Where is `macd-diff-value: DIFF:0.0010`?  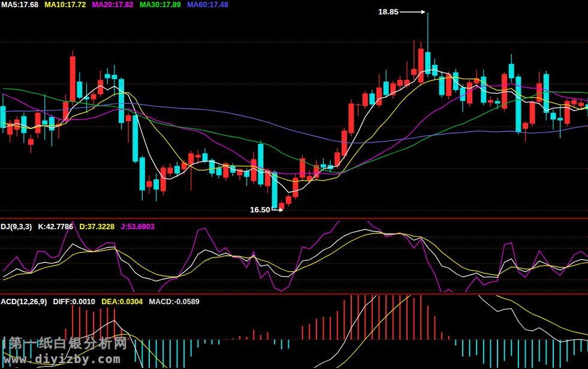
macd-diff-value: DIFF:0.0010 is located at coordinates (74, 302).